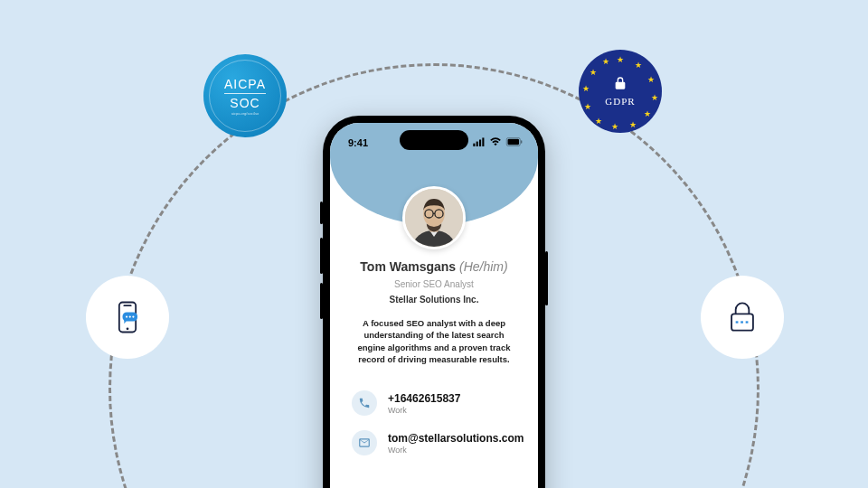 The image size is (868, 488). Describe the element at coordinates (364, 443) in the screenshot. I see `email-icon` at that location.